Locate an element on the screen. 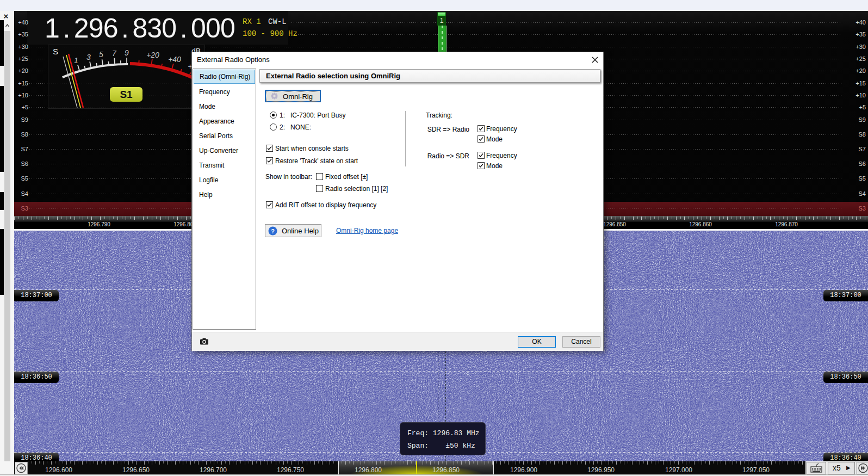 The image size is (868, 476). svg-text: 3 is located at coordinates (89, 57).